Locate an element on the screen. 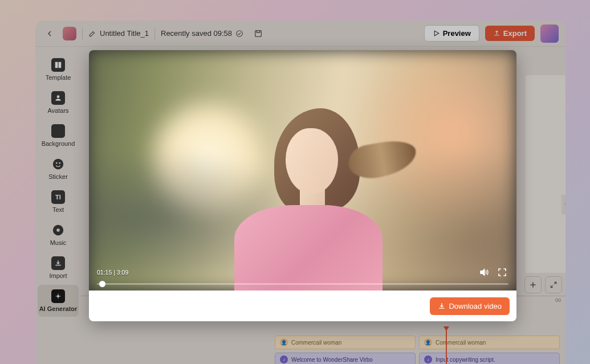  fullscreen-icon is located at coordinates (502, 272).